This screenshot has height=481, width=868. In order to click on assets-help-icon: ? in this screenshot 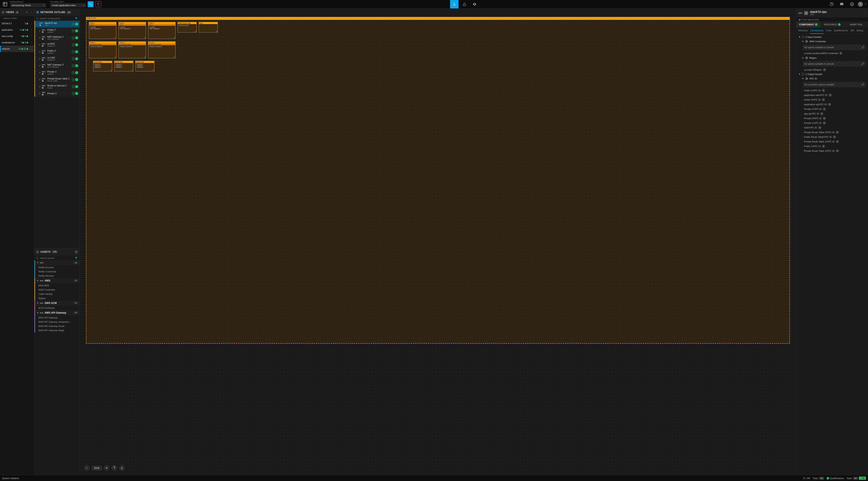, I will do `click(76, 252)`.